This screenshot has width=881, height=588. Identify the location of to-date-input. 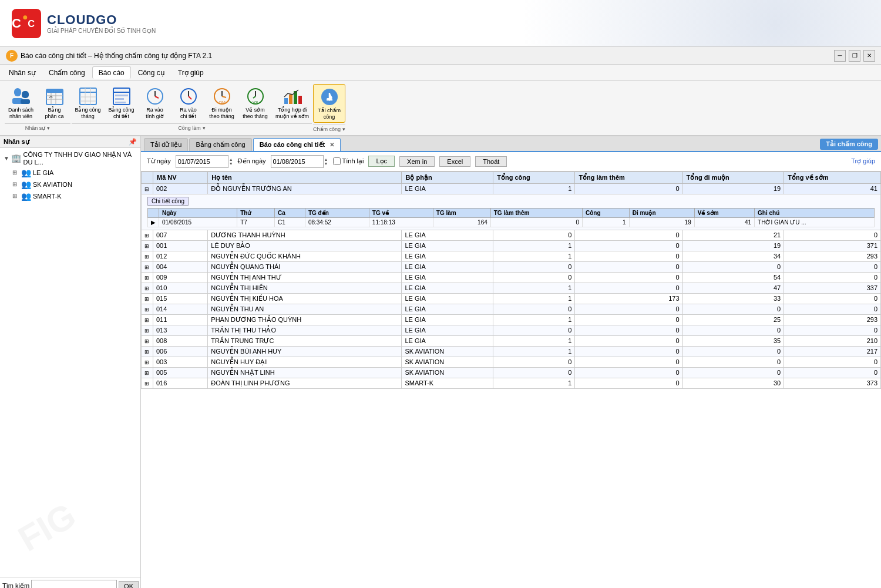
(297, 162).